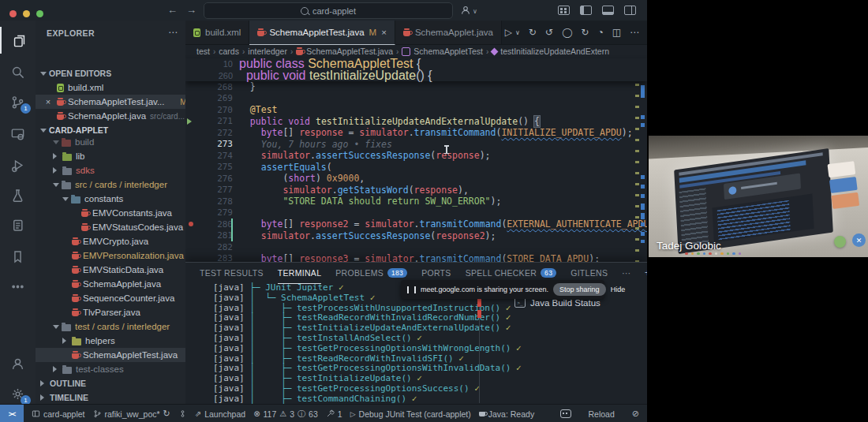 The width and height of the screenshot is (868, 422). Describe the element at coordinates (617, 32) in the screenshot. I see `split-editor-icon: ◫` at that location.